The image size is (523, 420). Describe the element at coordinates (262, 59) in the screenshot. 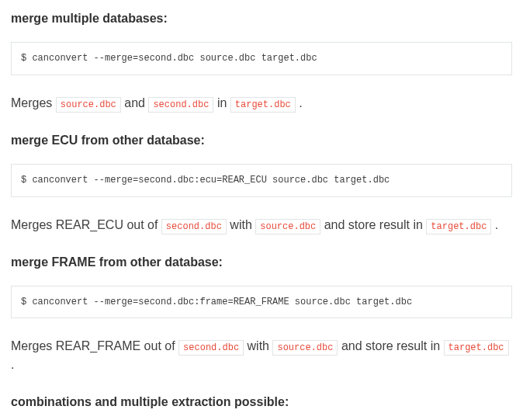

I see `code-block: $ canconvert --merge=second.dbc source.d…` at that location.